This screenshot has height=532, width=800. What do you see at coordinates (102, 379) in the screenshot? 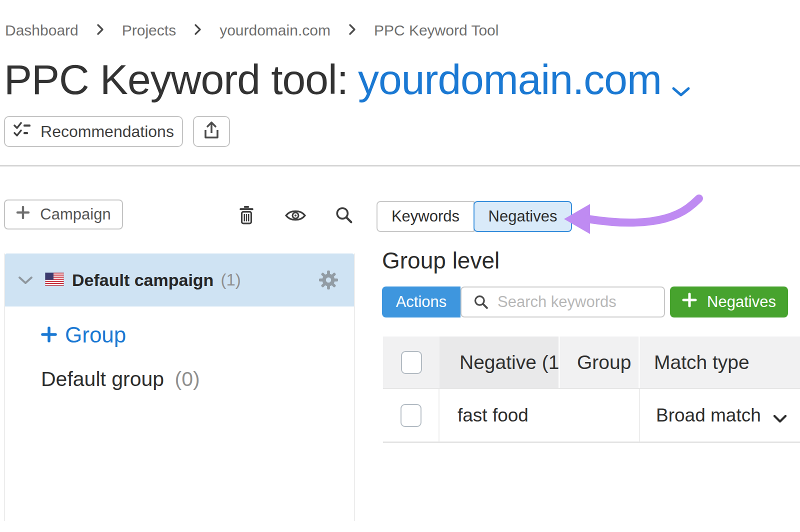
I see `group-name: Default group` at bounding box center [102, 379].